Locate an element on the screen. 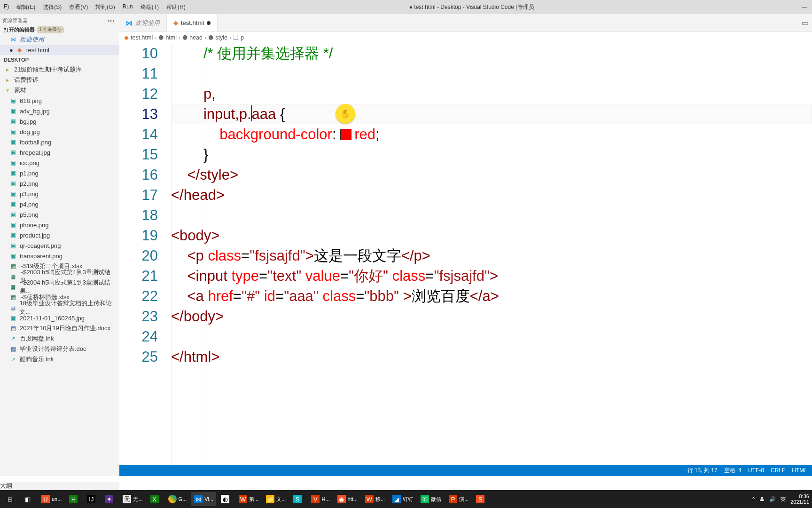 This screenshot has width=812, height=508. tree-item: ▣618.png is located at coordinates (60, 101).